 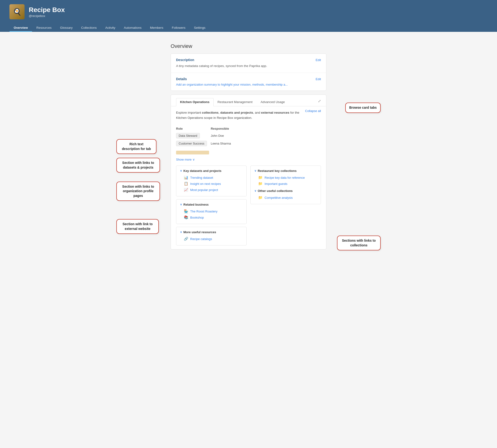 What do you see at coordinates (193, 144) in the screenshot?
I see `role-cell: Customer Success` at bounding box center [193, 144].